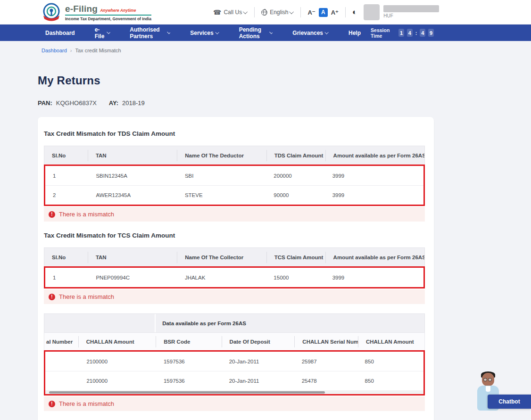 This screenshot has height=420, width=531. Describe the element at coordinates (60, 33) in the screenshot. I see `nav-dashboard: Dashboard` at that location.